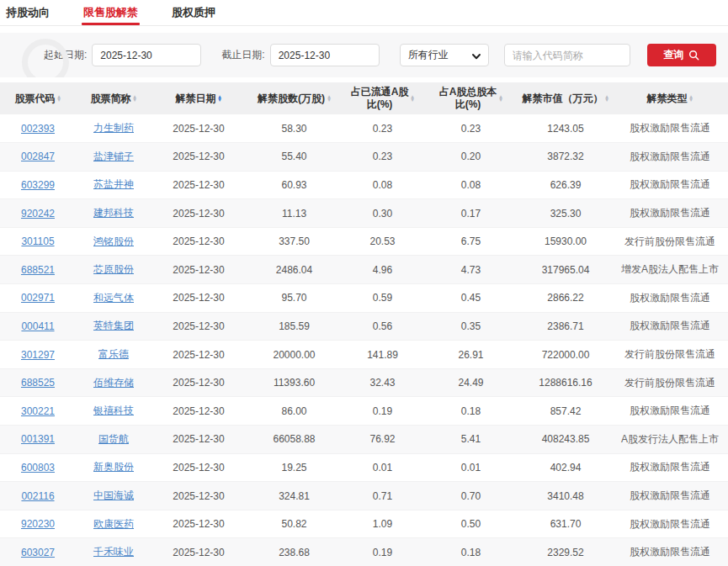 The height and width of the screenshot is (566, 728). What do you see at coordinates (566, 524) in the screenshot?
I see `unlock-value-cell: 631.70` at bounding box center [566, 524].